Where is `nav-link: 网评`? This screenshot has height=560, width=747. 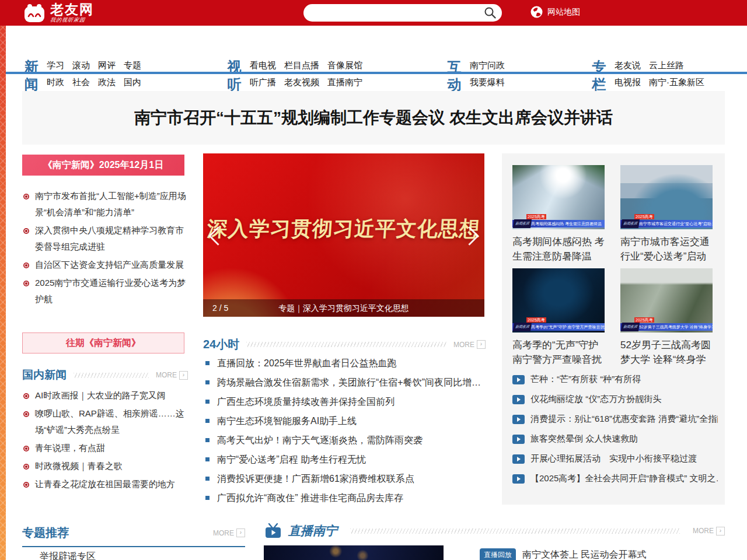 nav-link: 网评 is located at coordinates (107, 65).